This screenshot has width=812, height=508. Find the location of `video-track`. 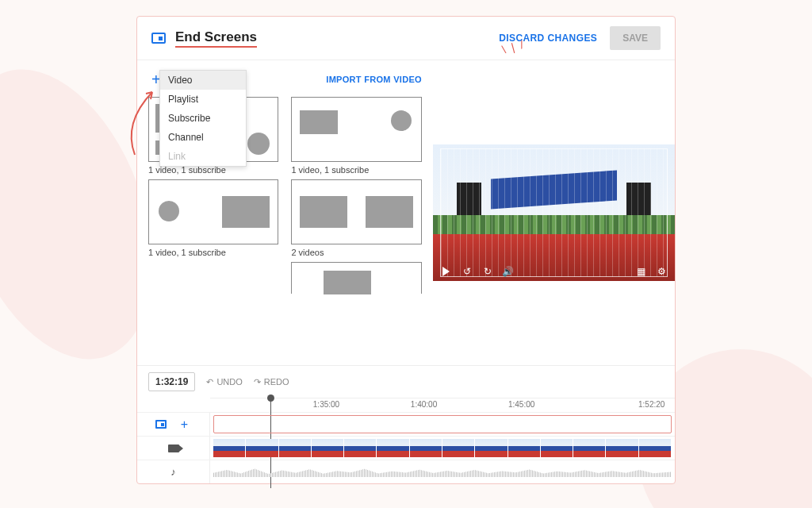

video-track is located at coordinates (406, 448).